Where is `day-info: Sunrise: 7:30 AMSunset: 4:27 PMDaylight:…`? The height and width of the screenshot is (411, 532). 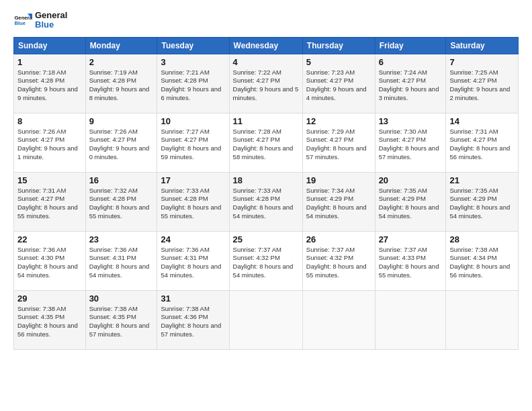
day-info: Sunrise: 7:30 AMSunset: 4:27 PMDaylight:… is located at coordinates (411, 145).